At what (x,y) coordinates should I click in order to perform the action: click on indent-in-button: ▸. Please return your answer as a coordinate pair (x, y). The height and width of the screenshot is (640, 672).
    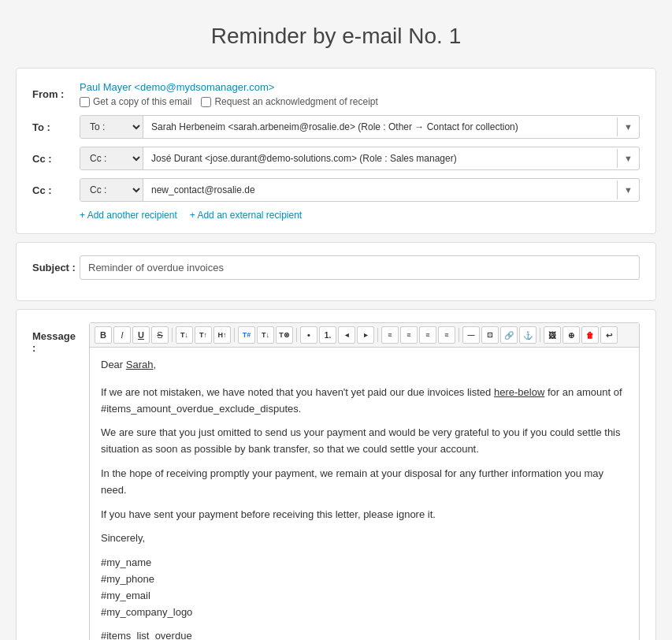
    Looking at the image, I should click on (366, 335).